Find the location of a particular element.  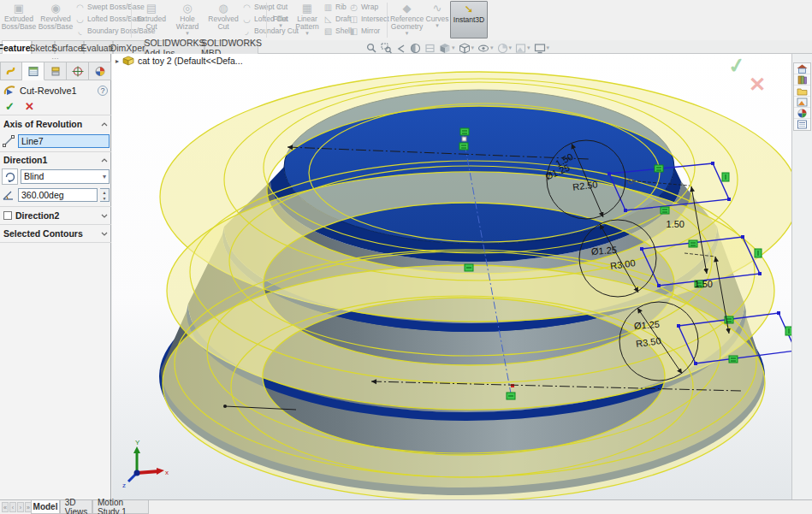

extruded-cut-button: ▤ Extruded Cut is located at coordinates (151, 20).